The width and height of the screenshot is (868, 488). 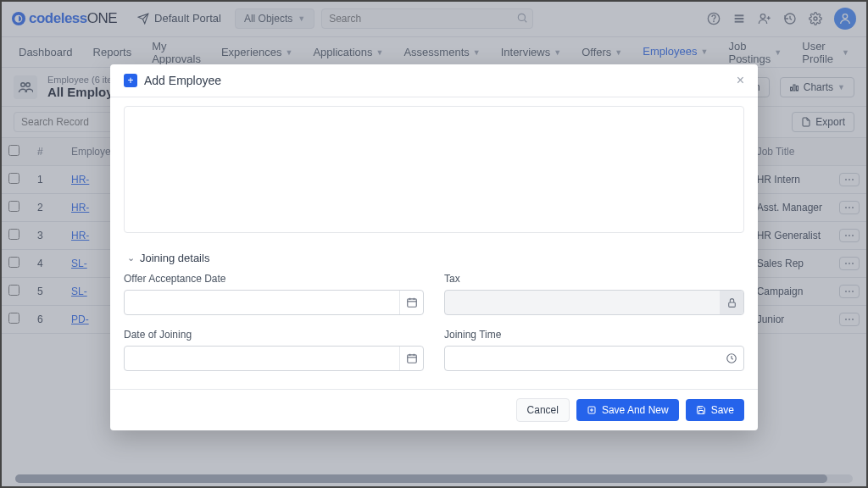 What do you see at coordinates (722, 410) in the screenshot?
I see `save-label: Save` at bounding box center [722, 410].